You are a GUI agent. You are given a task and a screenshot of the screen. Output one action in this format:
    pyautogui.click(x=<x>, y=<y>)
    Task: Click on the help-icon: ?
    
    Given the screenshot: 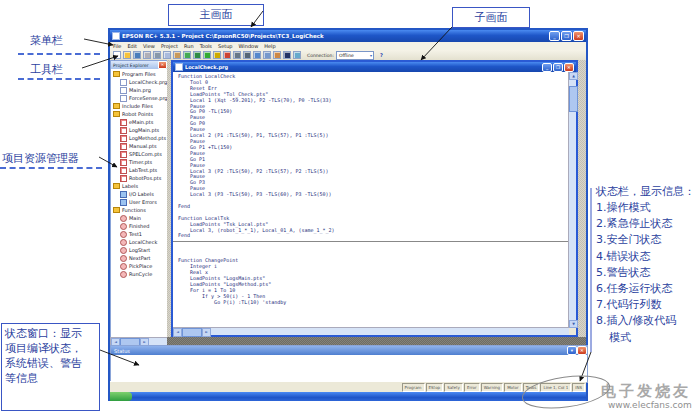 What is the action you would take?
    pyautogui.click(x=382, y=55)
    